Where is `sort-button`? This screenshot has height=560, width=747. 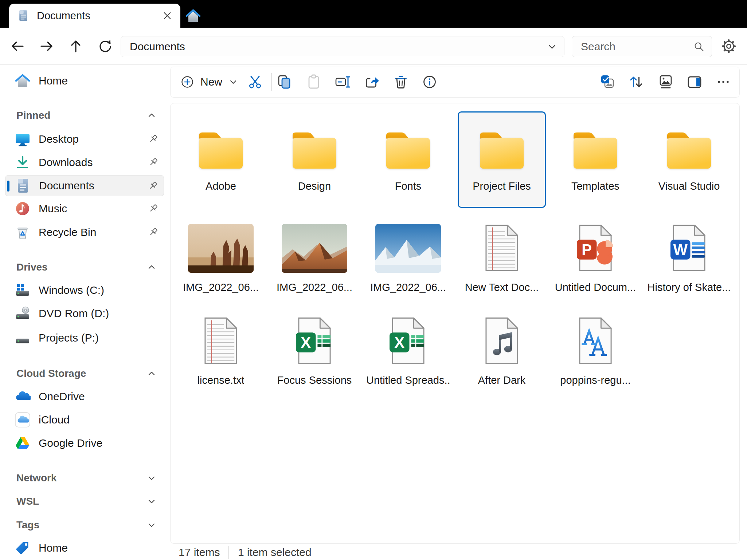 sort-button is located at coordinates (636, 82).